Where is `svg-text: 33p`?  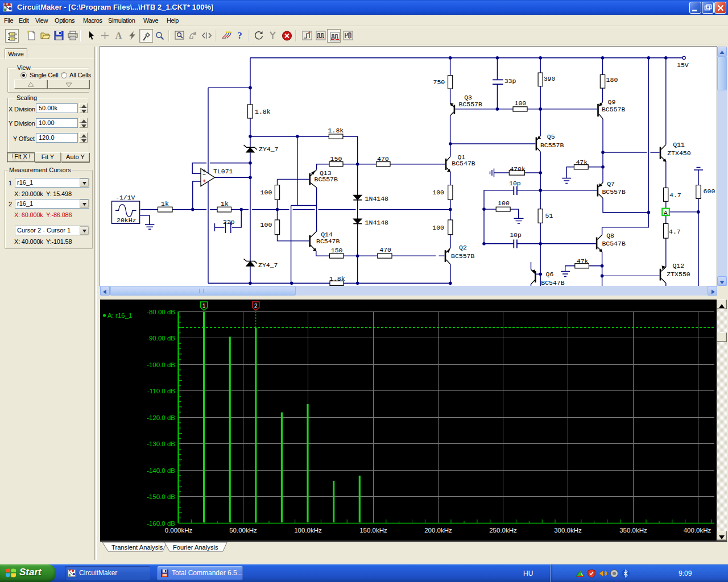
svg-text: 33p is located at coordinates (511, 81).